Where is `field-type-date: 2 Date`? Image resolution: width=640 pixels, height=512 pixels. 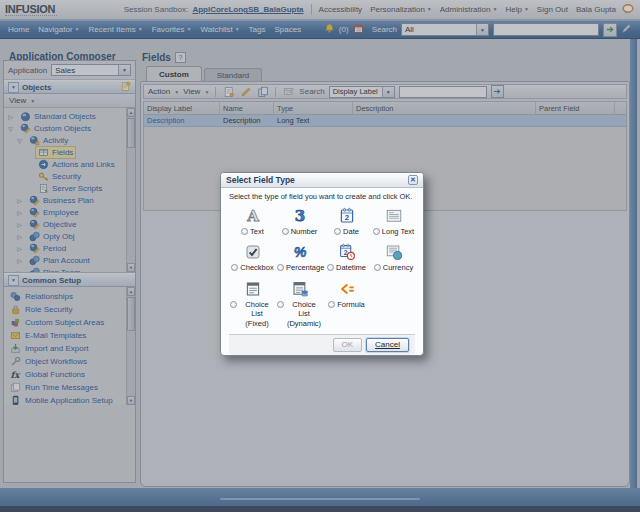 field-type-date: 2 Date is located at coordinates (346, 222).